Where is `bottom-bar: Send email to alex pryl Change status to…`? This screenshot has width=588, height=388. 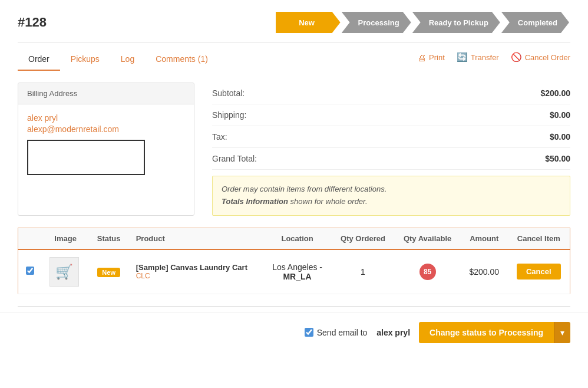 bottom-bar: Send email to alex pryl Change status to… is located at coordinates (294, 333).